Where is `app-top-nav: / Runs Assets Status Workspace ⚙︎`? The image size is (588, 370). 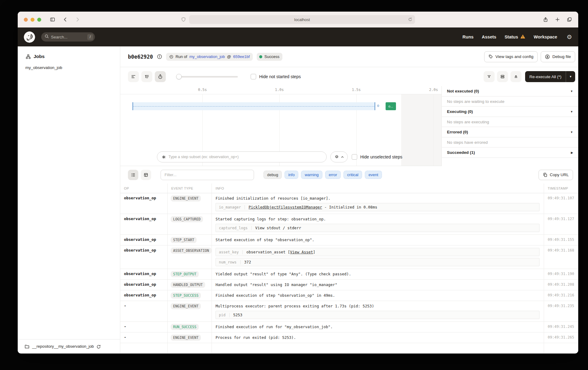 app-top-nav: / Runs Assets Status Workspace ⚙︎ is located at coordinates (298, 37).